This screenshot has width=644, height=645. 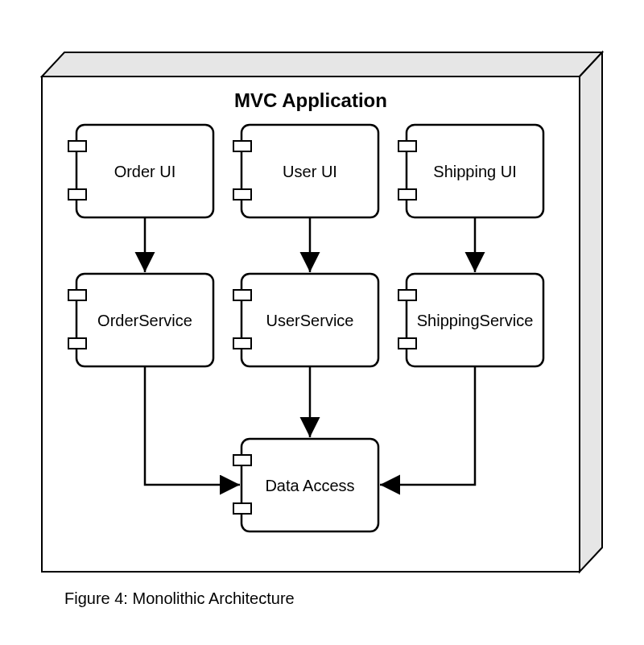 What do you see at coordinates (471, 320) in the screenshot?
I see `component-shipping-service: ShippingService` at bounding box center [471, 320].